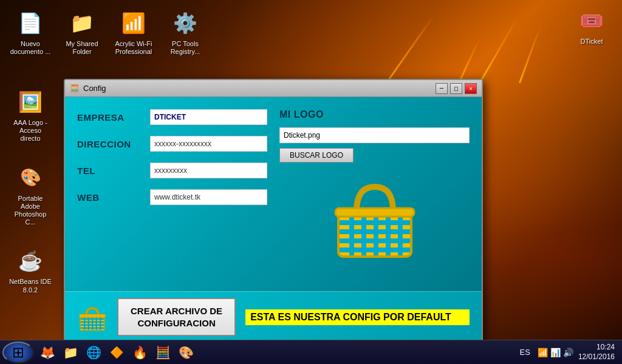 This screenshot has height=364, width=622. What do you see at coordinates (375, 217) in the screenshot?
I see `basket-icon` at bounding box center [375, 217].